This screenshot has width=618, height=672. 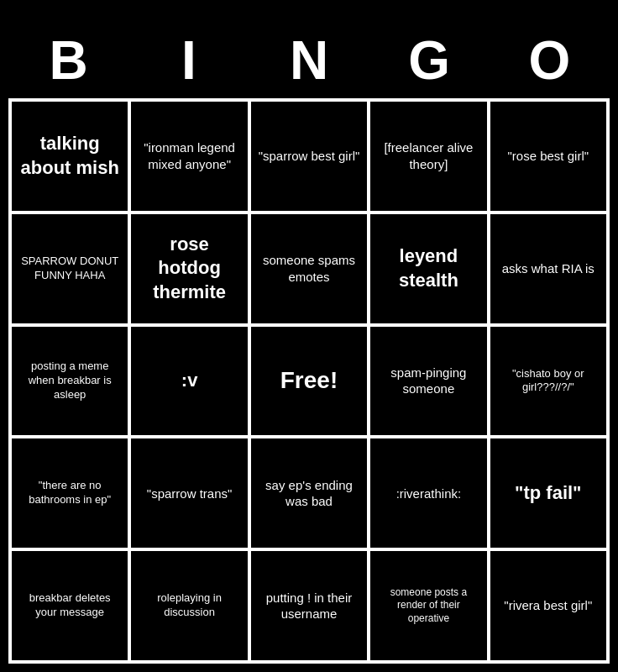 What do you see at coordinates (309, 381) in the screenshot?
I see `bingo-cell-12: Free!` at bounding box center [309, 381].